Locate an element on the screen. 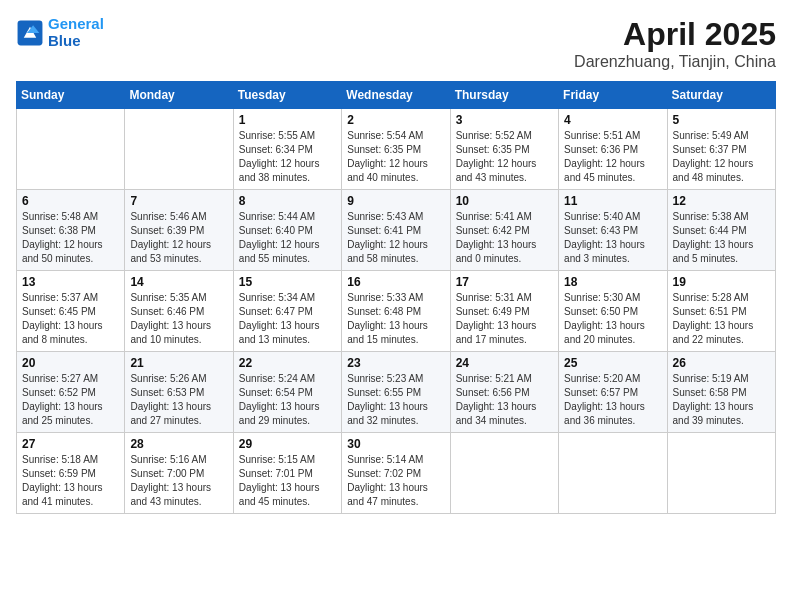  calendar-cell: 7Sunrise: 5:46 AMSunset: 6:39 PMDaylight… is located at coordinates (179, 230).